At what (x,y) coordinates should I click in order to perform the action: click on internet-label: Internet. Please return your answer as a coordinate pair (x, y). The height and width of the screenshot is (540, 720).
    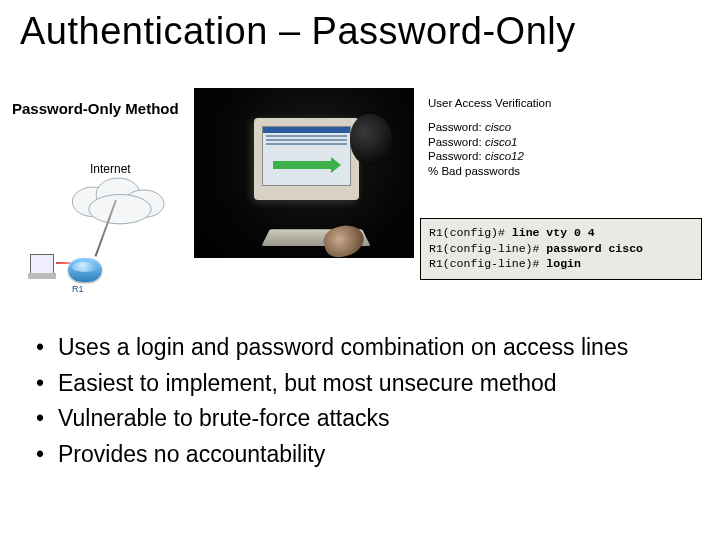
    Looking at the image, I should click on (110, 169).